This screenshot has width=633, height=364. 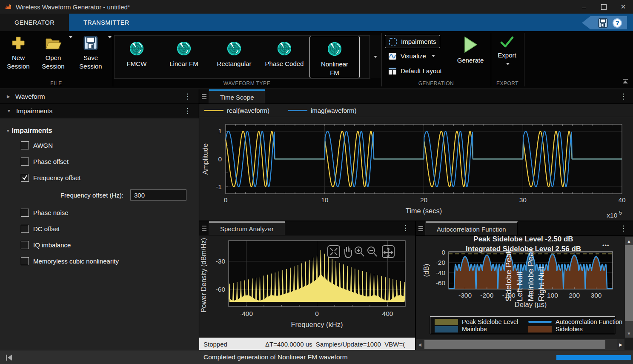 What do you see at coordinates (584, 7) in the screenshot?
I see `minimize-button: –` at bounding box center [584, 7].